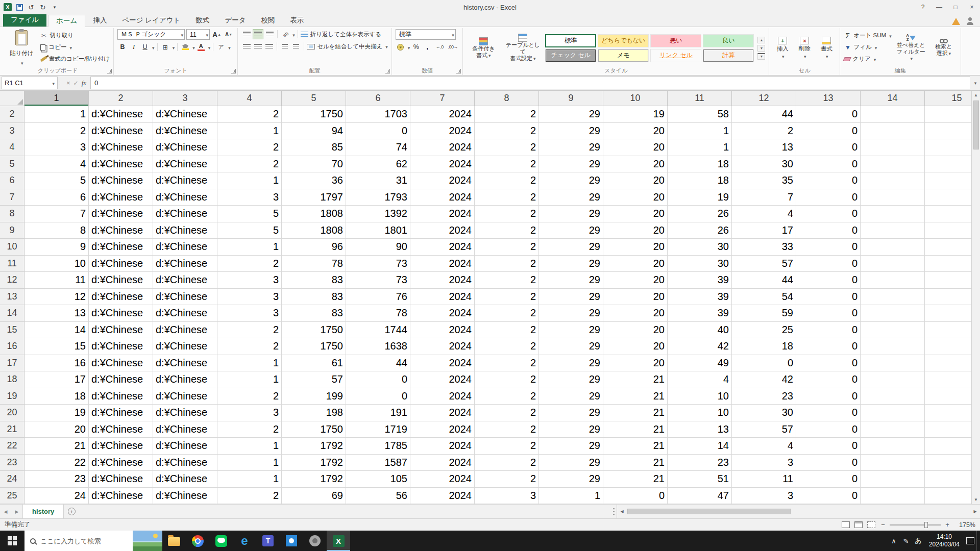 The image size is (980, 551). What do you see at coordinates (972, 7) in the screenshot?
I see `close-button: ×` at bounding box center [972, 7].